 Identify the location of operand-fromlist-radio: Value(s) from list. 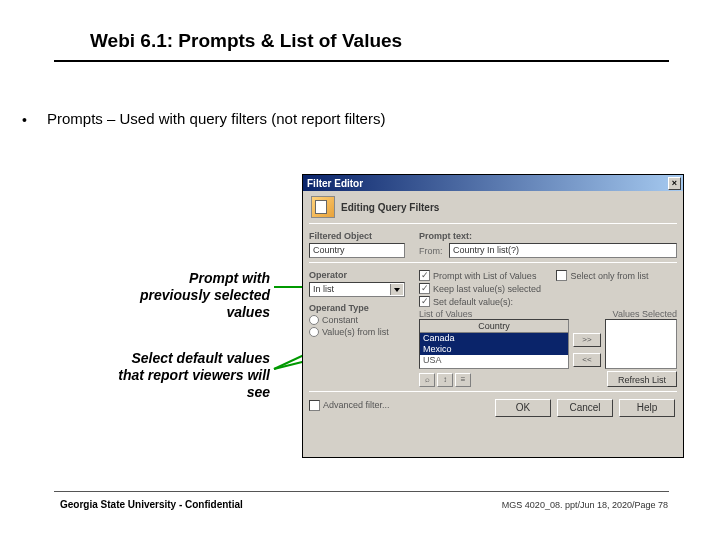
(359, 332).